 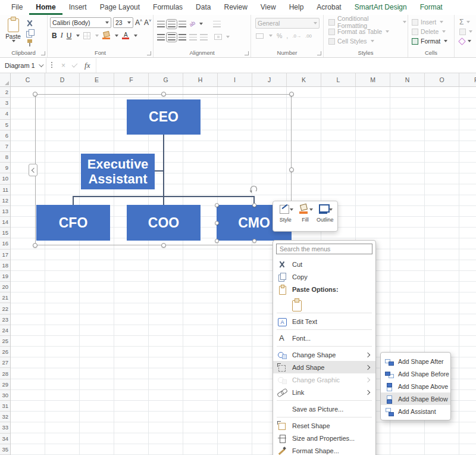 I want to click on frame-handle-bottom-middle, so click(x=164, y=245).